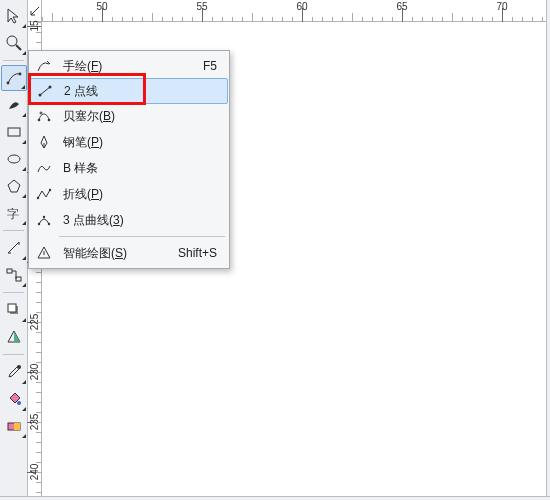 This screenshot has width=550, height=500. I want to click on tool-fill, so click(14, 399).